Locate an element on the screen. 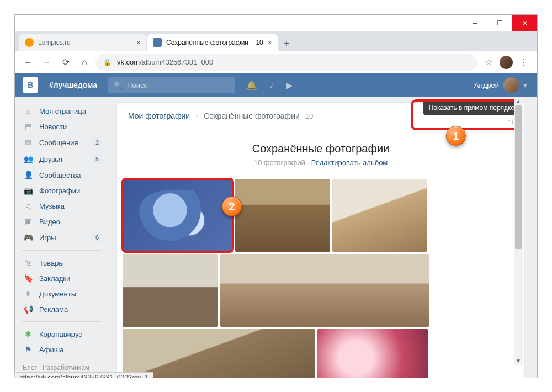 The height and width of the screenshot is (392, 552). vk-favicon is located at coordinates (157, 43).